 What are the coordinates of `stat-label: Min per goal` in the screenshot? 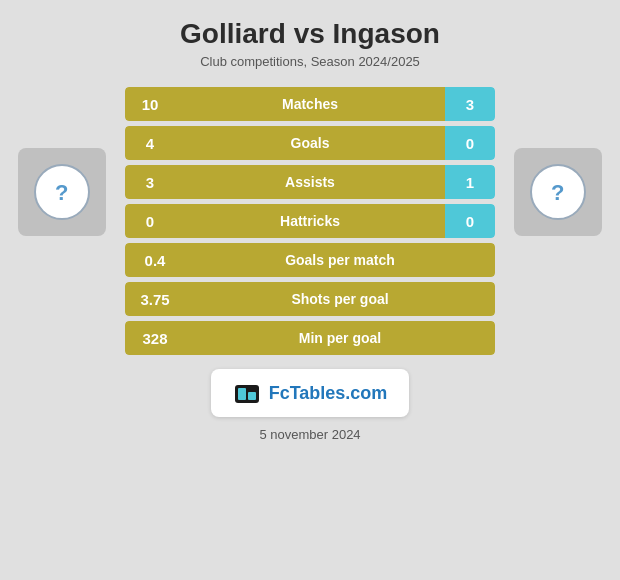 It's located at (340, 338).